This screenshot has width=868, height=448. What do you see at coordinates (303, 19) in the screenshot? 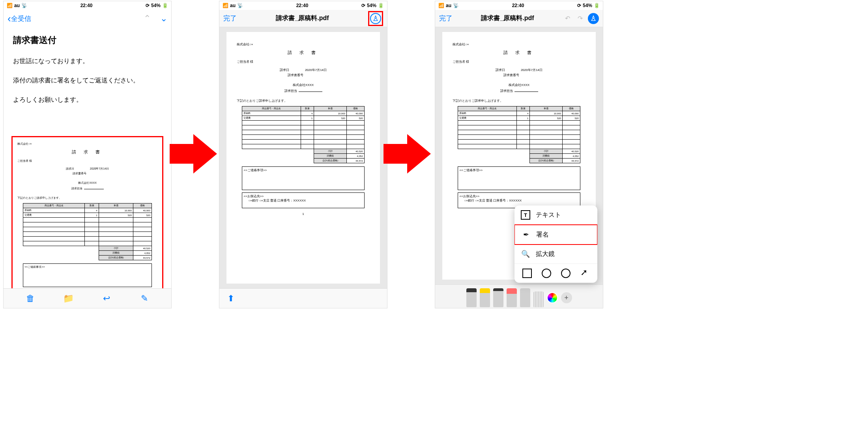
I see `pdf-navbar: 完了 請求書_原稿料.pdf` at bounding box center [303, 19].